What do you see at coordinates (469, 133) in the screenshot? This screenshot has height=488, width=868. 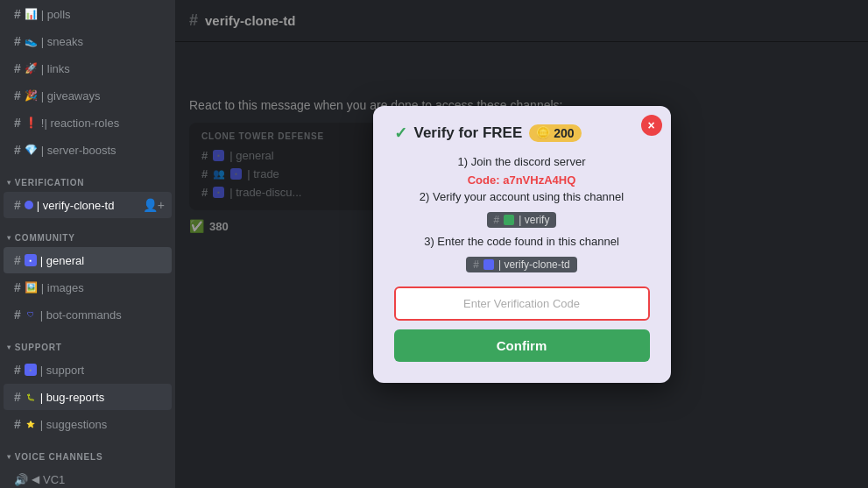 I see `modal-title-text: Verify for FREE` at bounding box center [469, 133].